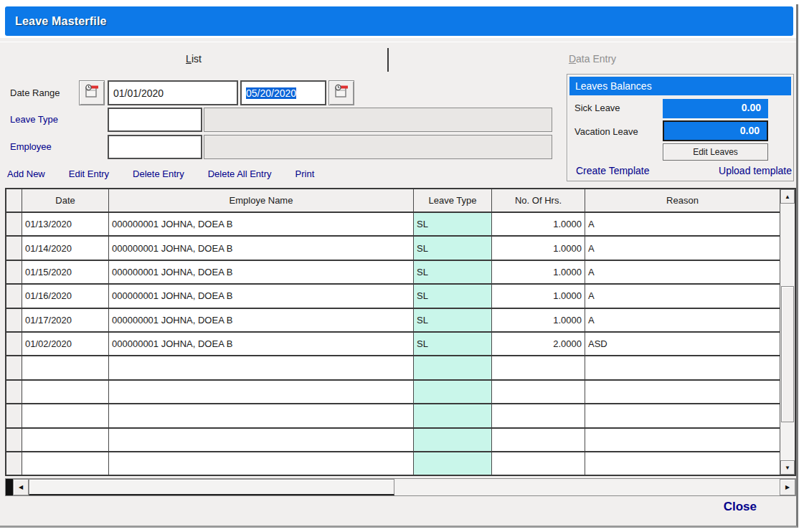  I want to click on scrollbar-left-cap, so click(9, 488).